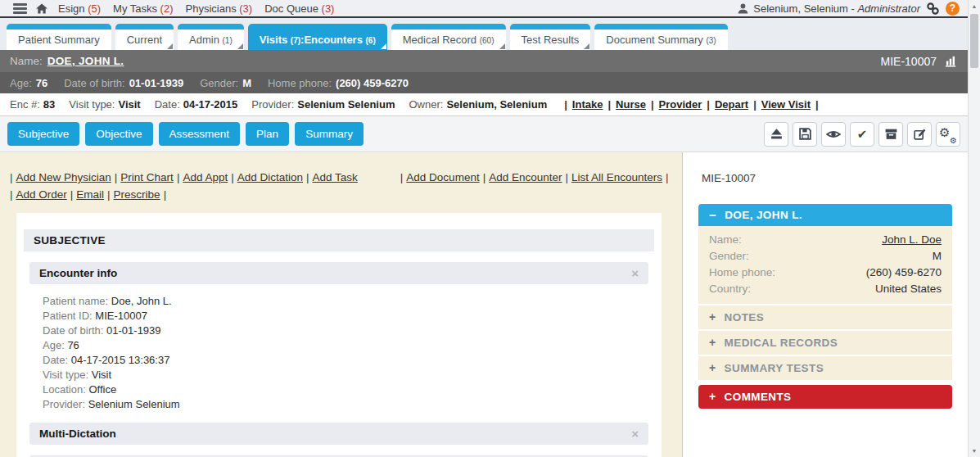 This screenshot has width=980, height=457. I want to click on save-button, so click(805, 134).